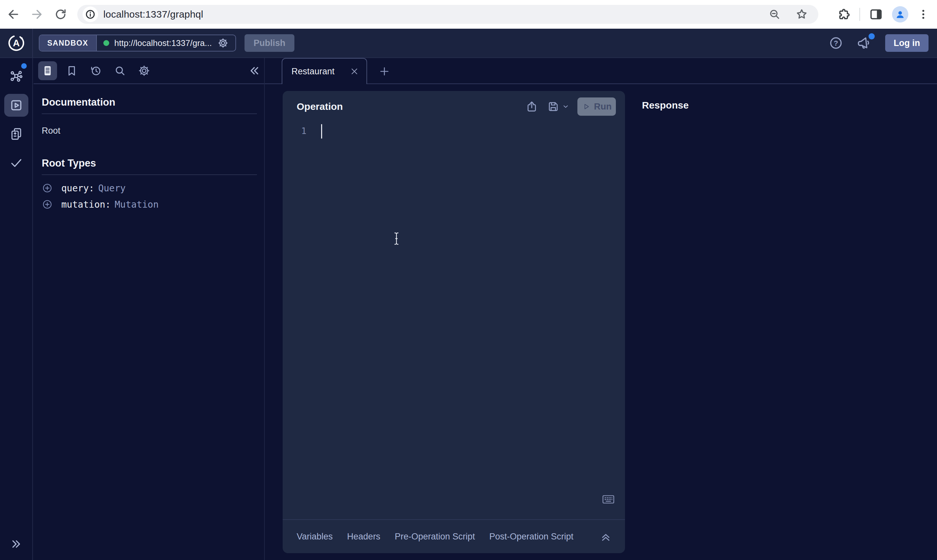 The width and height of the screenshot is (937, 560). Describe the element at coordinates (603, 106) in the screenshot. I see `run-button-label: Run` at that location.